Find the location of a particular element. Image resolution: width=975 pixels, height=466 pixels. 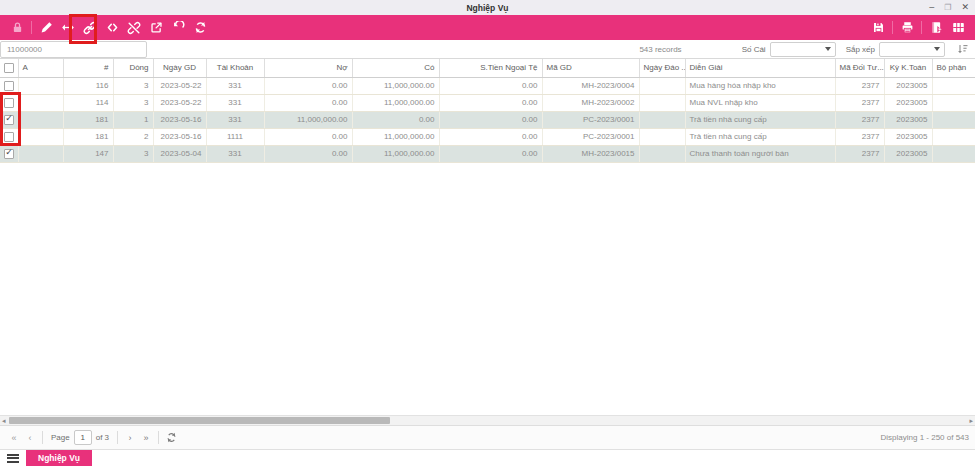

column-header: Mã Đối Tư... is located at coordinates (860, 68).